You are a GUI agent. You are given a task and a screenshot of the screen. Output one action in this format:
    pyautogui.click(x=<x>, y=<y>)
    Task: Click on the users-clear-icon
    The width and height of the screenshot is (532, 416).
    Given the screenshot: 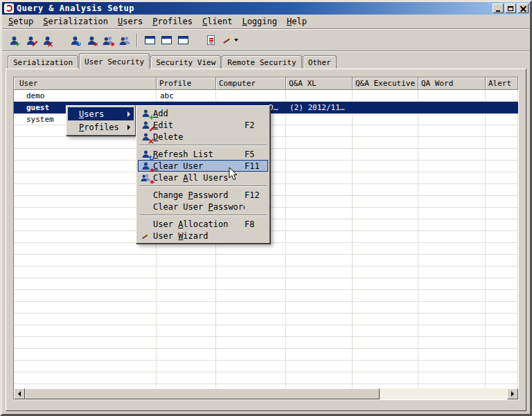 What is the action you would take?
    pyautogui.click(x=145, y=178)
    